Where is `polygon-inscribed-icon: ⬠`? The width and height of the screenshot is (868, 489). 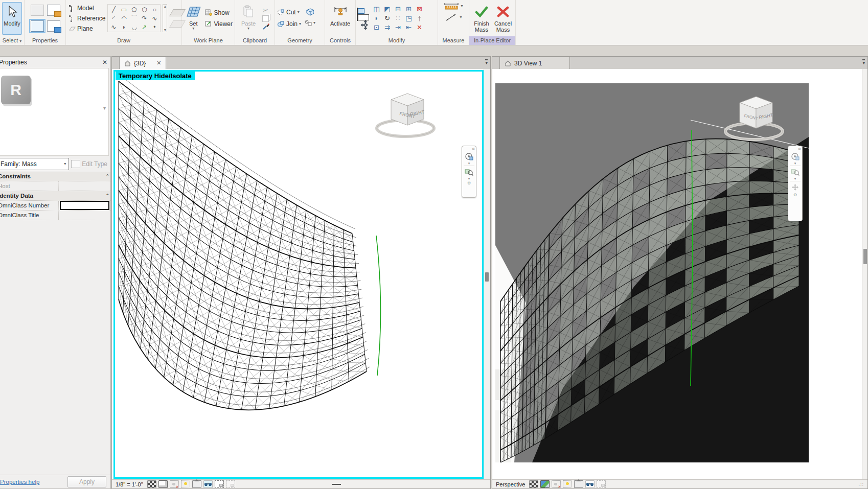
polygon-inscribed-icon: ⬠ is located at coordinates (134, 9).